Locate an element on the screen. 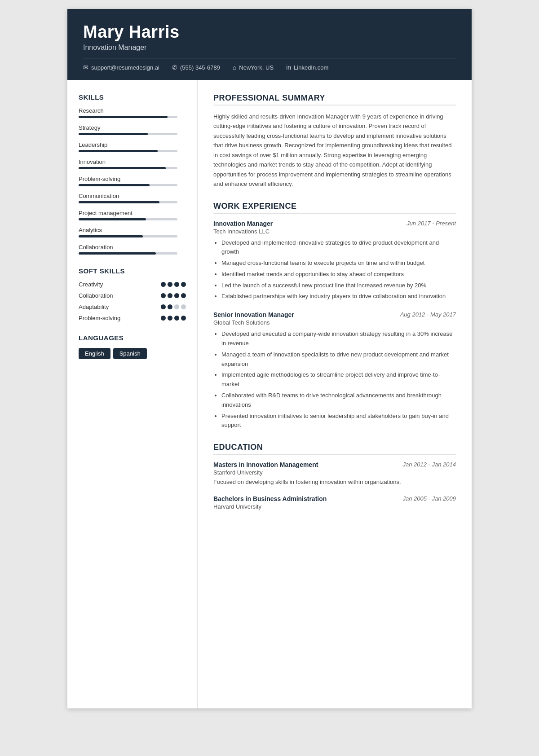 The width and height of the screenshot is (539, 756). skills-list: Research Strategy Leadership Innovation … is located at coordinates (132, 181).